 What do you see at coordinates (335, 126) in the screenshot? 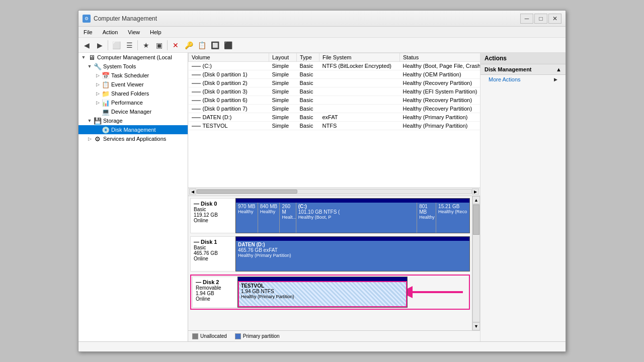
I see `table-row: TESTVOL Simple Basic NTFS Healthy (Prima…` at bounding box center [335, 126].